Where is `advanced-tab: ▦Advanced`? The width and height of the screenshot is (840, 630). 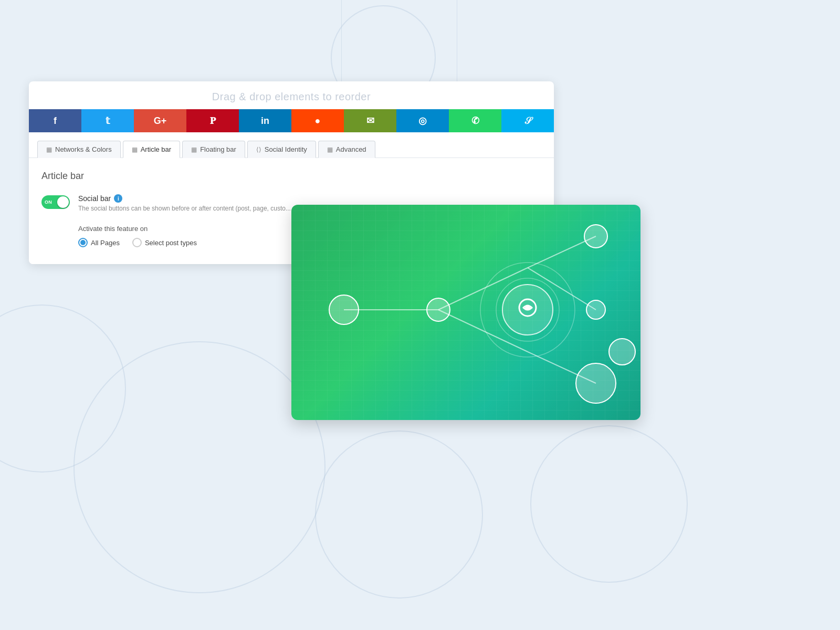
advanced-tab: ▦Advanced is located at coordinates (346, 149).